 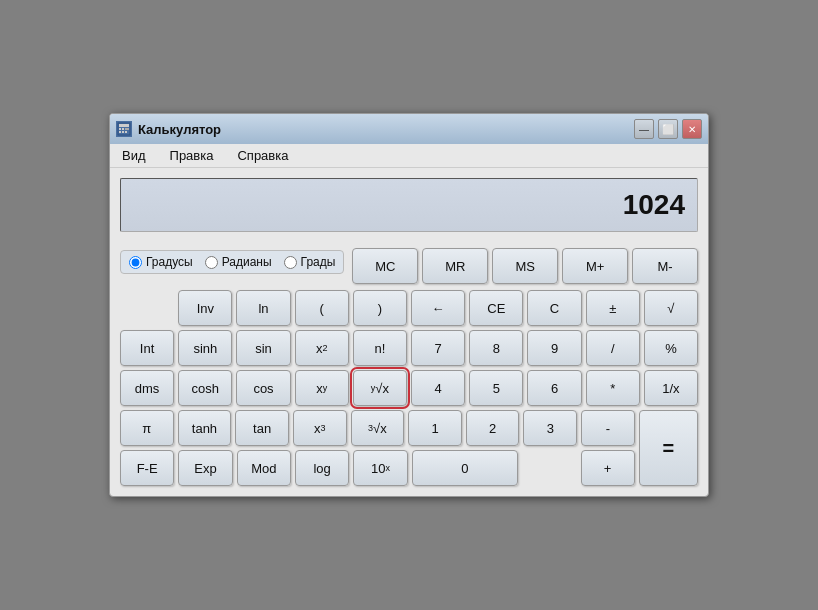 I want to click on display: 1024, so click(x=409, y=205).